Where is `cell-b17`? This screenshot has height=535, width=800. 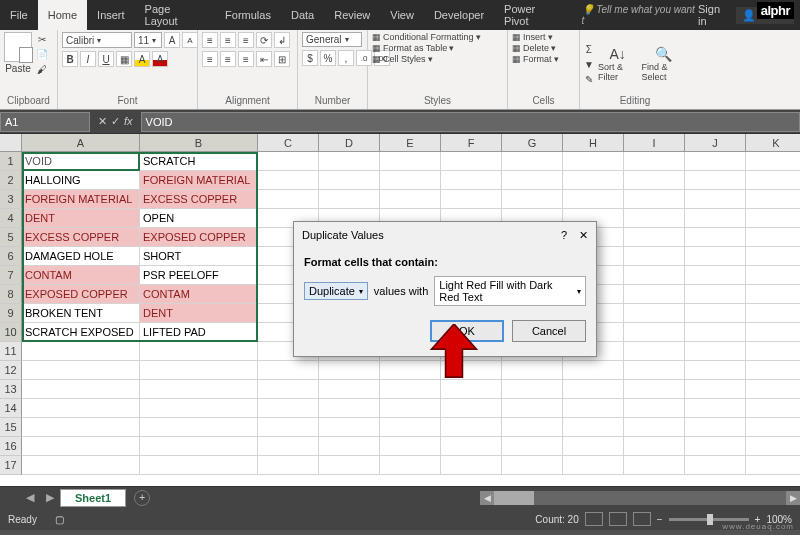 cell-b17 is located at coordinates (199, 466).